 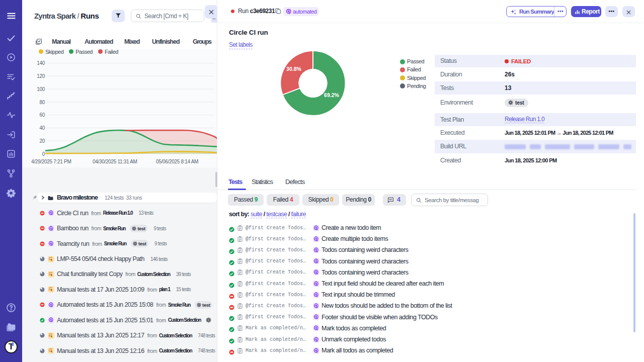 What do you see at coordinates (42, 103) in the screenshot?
I see `svg-text: 80` at bounding box center [42, 103].